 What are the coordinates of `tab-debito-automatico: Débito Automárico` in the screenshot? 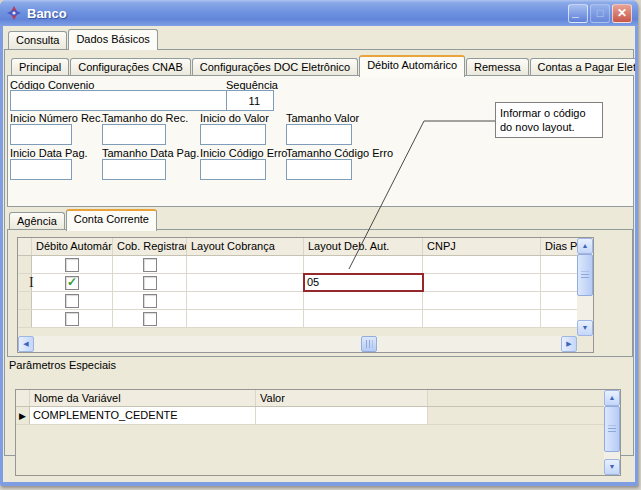 It's located at (412, 66).